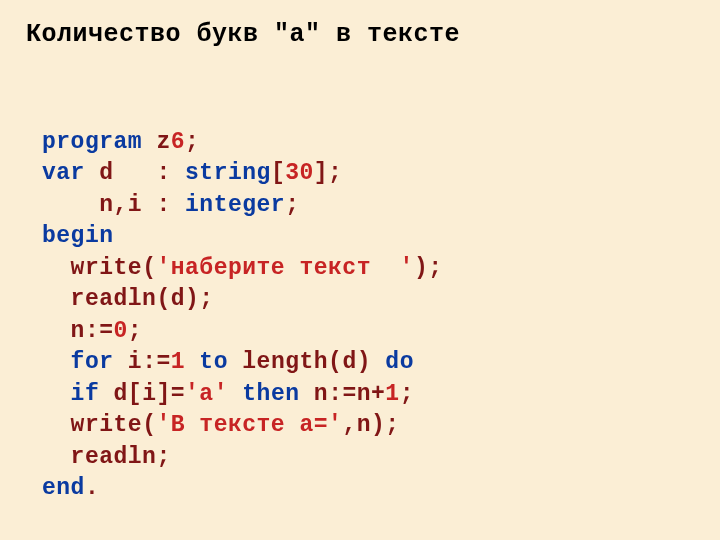 The image size is (720, 540). I want to click on keyword: for, so click(85, 362).